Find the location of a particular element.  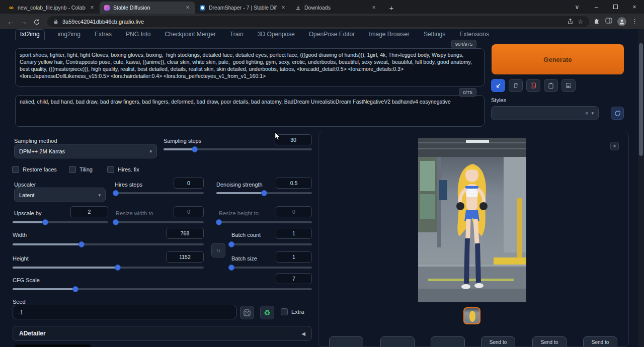

apply-style-button is located at coordinates (551, 85).